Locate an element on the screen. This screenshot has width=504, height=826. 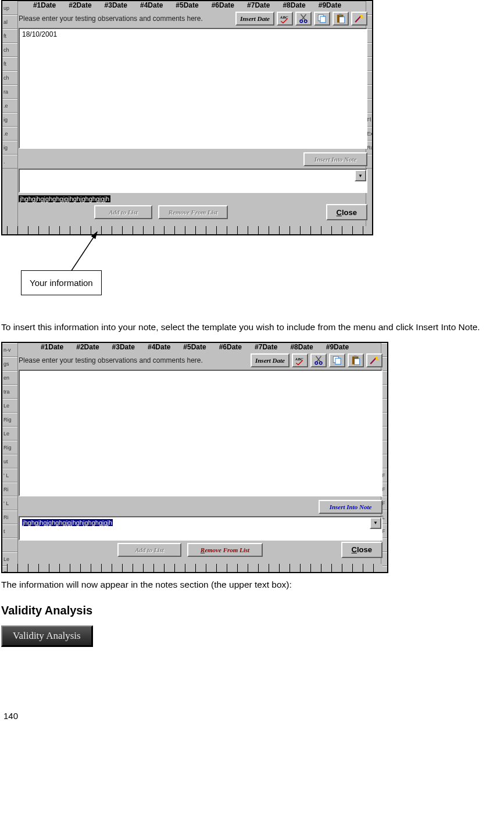
section-heading: Validity Analysis is located at coordinates (252, 610).